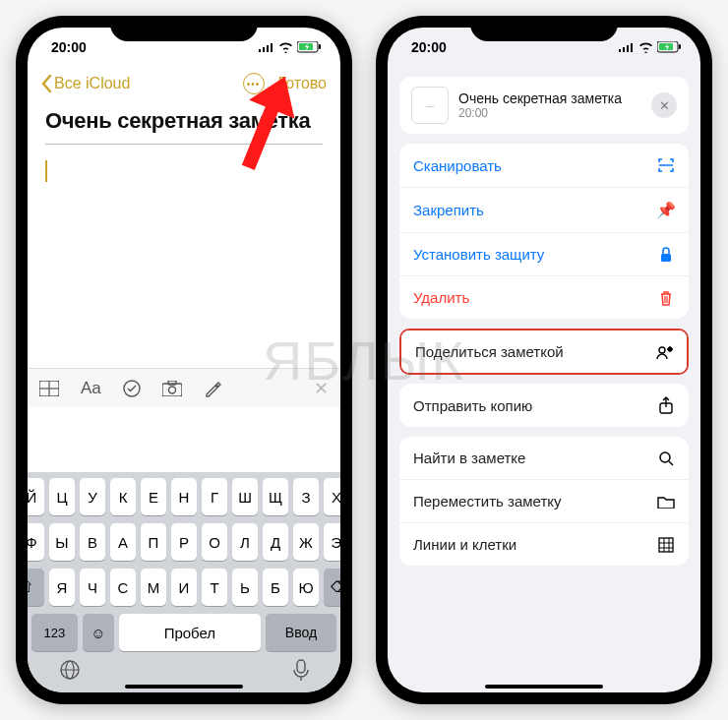 The width and height of the screenshot is (728, 720). What do you see at coordinates (190, 632) in the screenshot?
I see `space-key: Пробел` at bounding box center [190, 632].